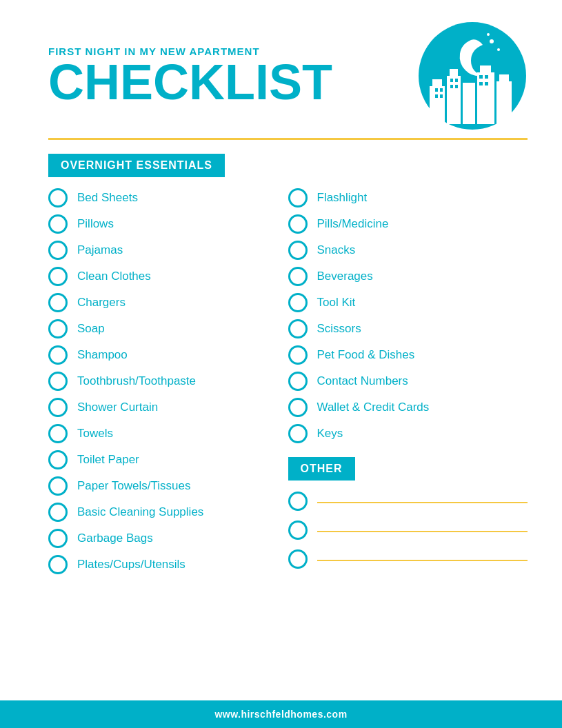 This screenshot has width=562, height=728. What do you see at coordinates (288, 139) in the screenshot?
I see `header-divider` at bounding box center [288, 139].